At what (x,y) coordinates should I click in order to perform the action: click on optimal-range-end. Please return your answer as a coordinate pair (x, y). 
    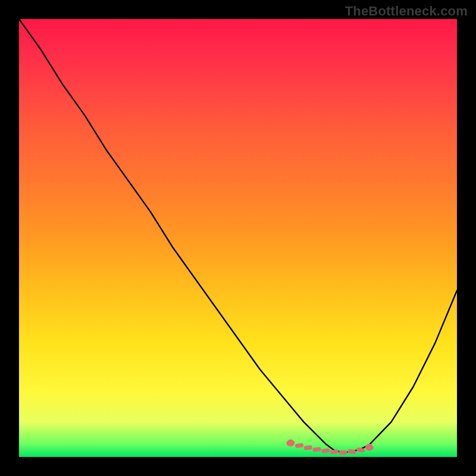
    Looking at the image, I should click on (369, 447).